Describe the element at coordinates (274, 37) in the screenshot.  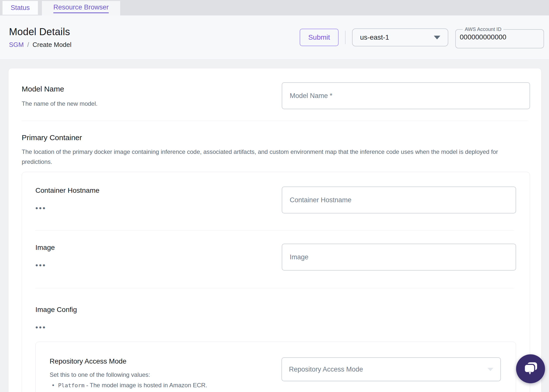
I see `page-header: Model Details SGM / Create Model Submit …` at that location.